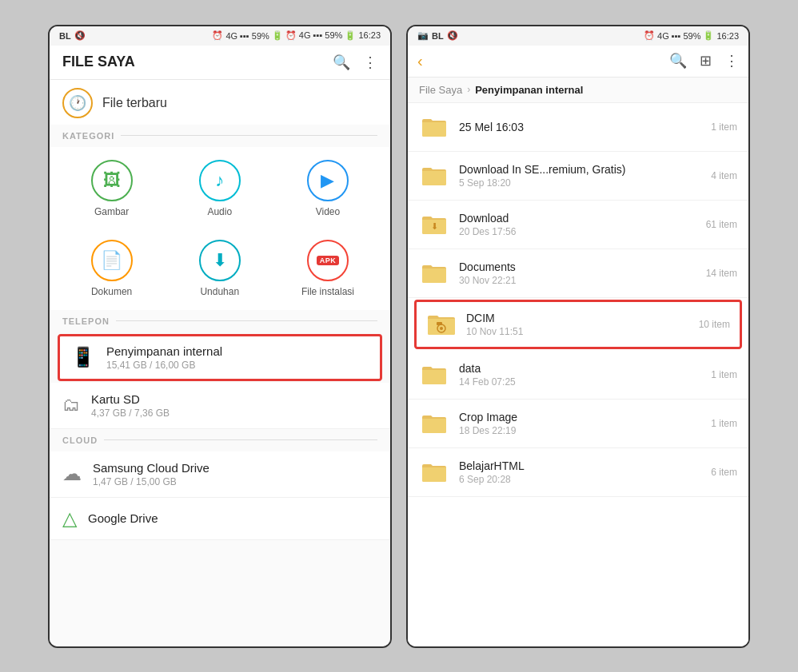  I want to click on breadcrumb-arrow: ›, so click(469, 89).